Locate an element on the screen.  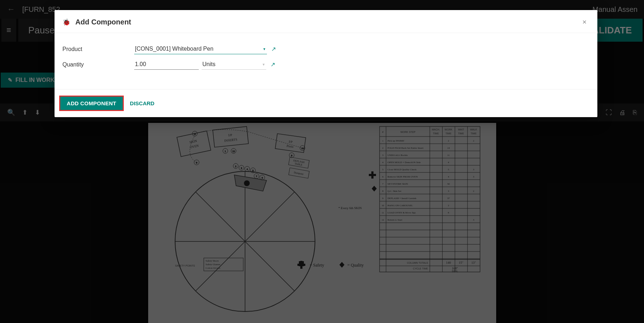
product-label: Product is located at coordinates (98, 49).